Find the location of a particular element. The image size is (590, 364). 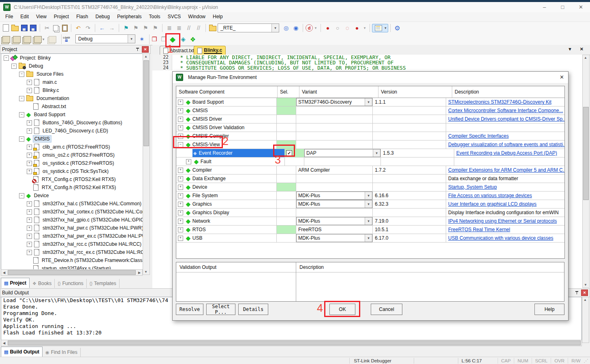

variant-select: DAP▾ is located at coordinates (342, 153).